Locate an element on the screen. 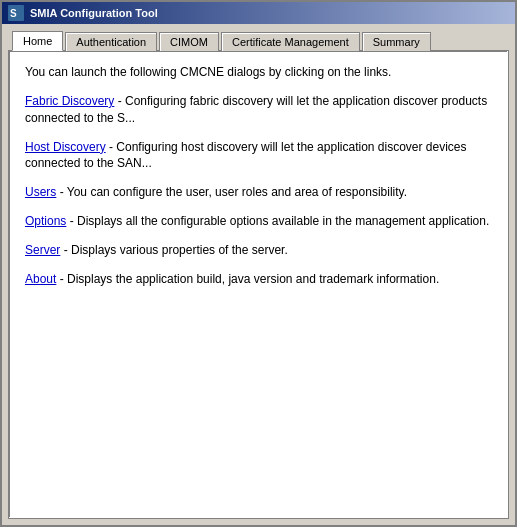 This screenshot has width=517, height=527. svg-text: S is located at coordinates (14, 14).